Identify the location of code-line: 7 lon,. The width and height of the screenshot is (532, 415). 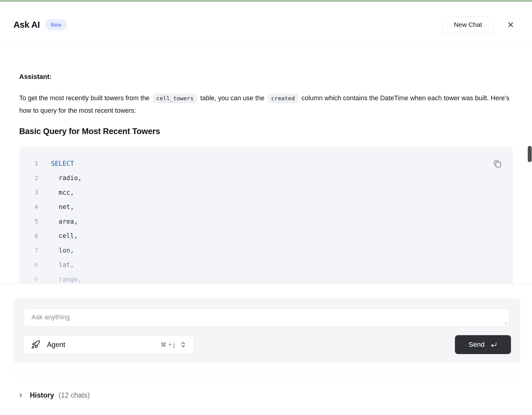
(266, 250).